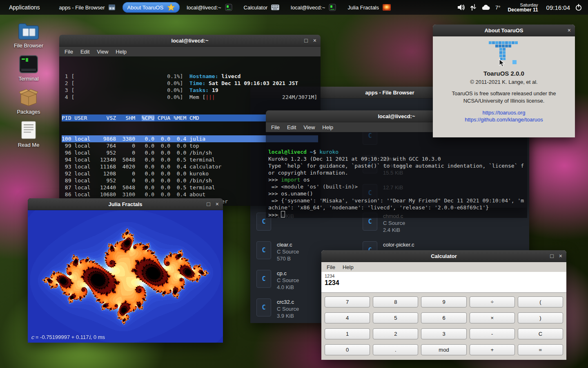  I want to click on calc-button-0: 0, so click(347, 350).